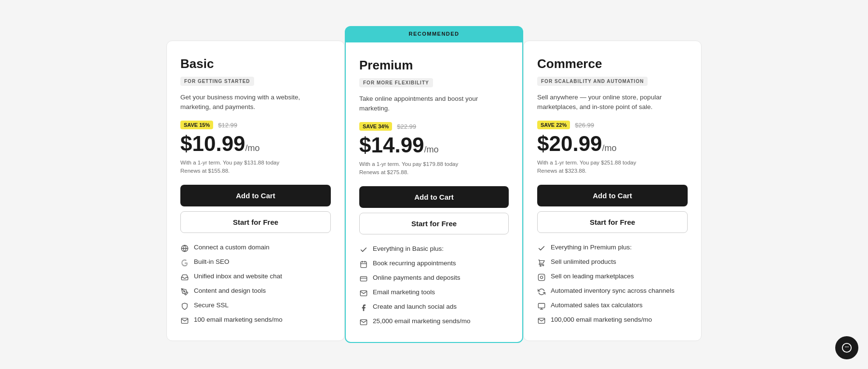  I want to click on tax-icon, so click(542, 306).